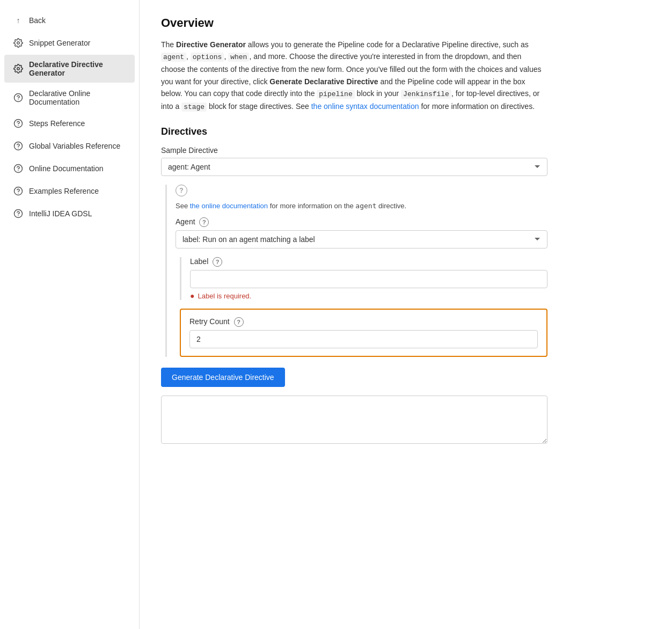  What do you see at coordinates (77, 69) in the screenshot?
I see `sidebar-item-directive-label: Declarative Directive Generator` at bounding box center [77, 69].